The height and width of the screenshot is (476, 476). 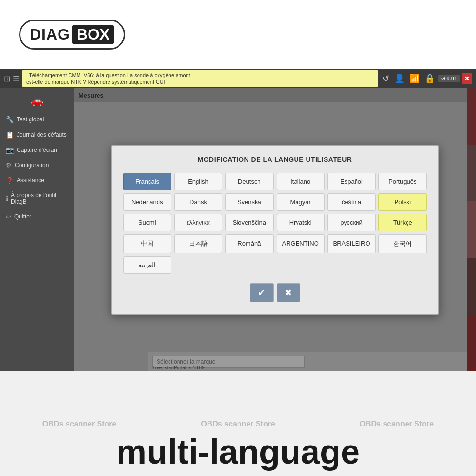 What do you see at coordinates (198, 182) in the screenshot?
I see `lang-btn-english: English` at bounding box center [198, 182].